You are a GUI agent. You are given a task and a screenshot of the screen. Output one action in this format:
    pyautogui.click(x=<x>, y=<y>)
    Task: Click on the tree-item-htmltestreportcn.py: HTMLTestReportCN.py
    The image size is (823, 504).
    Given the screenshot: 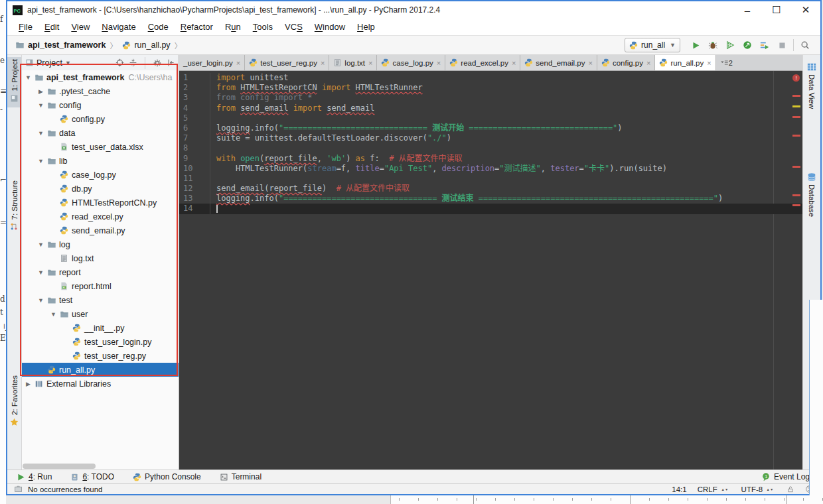 What is the action you would take?
    pyautogui.click(x=100, y=203)
    